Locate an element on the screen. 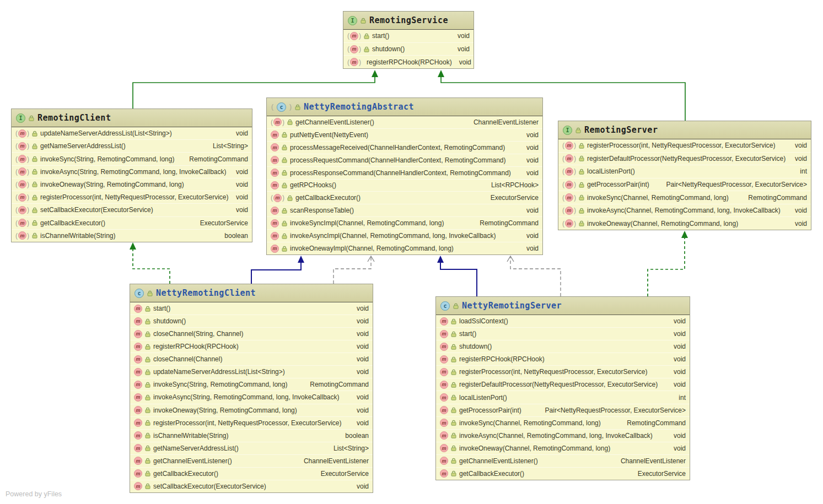 This screenshot has height=504, width=823. class-header: (c) NettyRemotingAbstract is located at coordinates (405, 107).